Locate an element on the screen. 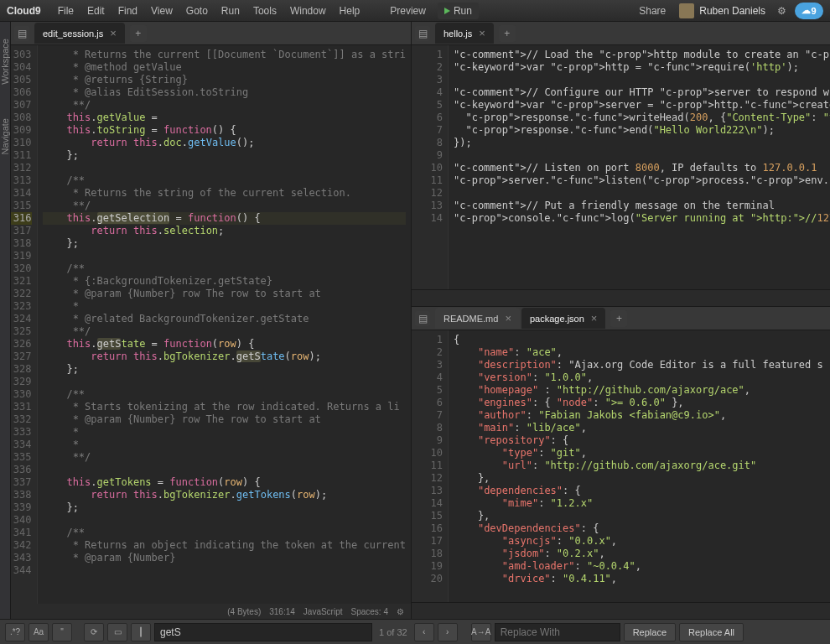 The image size is (830, 644). share-button: Share is located at coordinates (652, 11).